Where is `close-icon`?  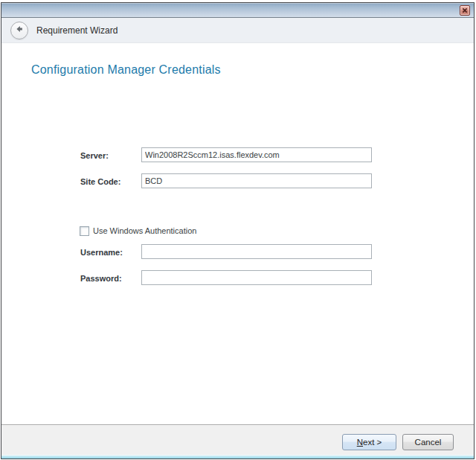 close-icon is located at coordinates (465, 10).